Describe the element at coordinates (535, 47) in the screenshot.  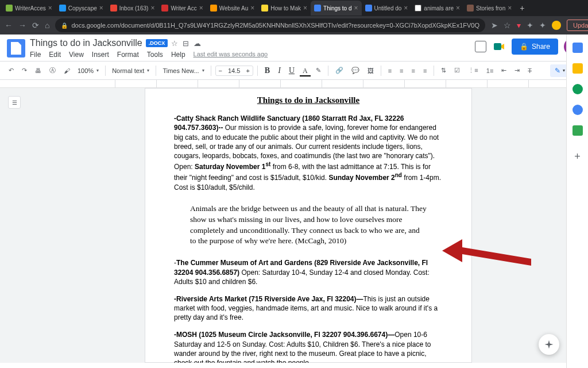
I see `share-button: 🔒Share` at that location.